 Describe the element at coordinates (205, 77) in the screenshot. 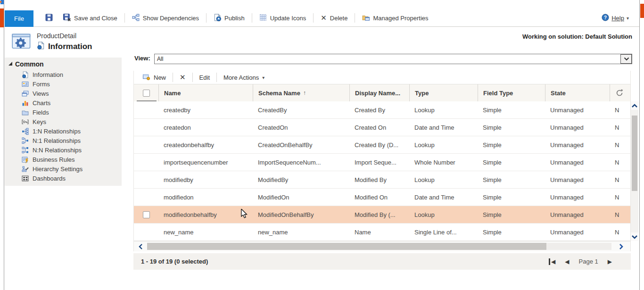

I see `edit-button: Edit` at that location.